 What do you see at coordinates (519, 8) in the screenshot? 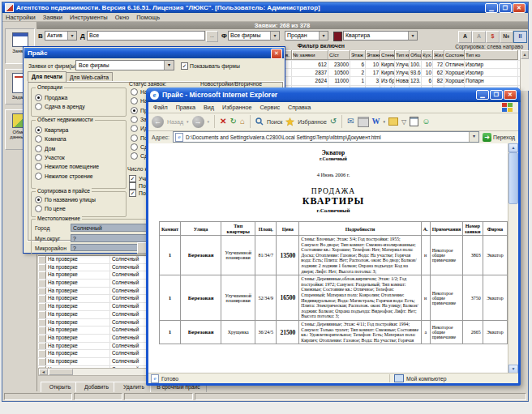
I see `close-button: ✕` at bounding box center [519, 8].